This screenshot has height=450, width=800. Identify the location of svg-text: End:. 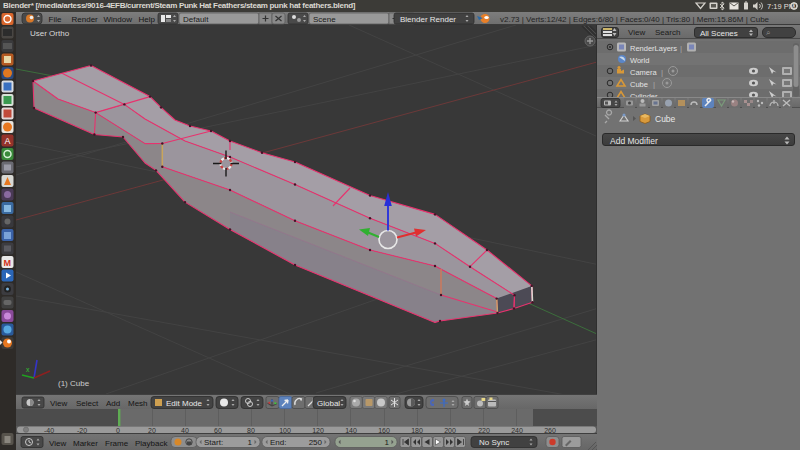
(278, 442).